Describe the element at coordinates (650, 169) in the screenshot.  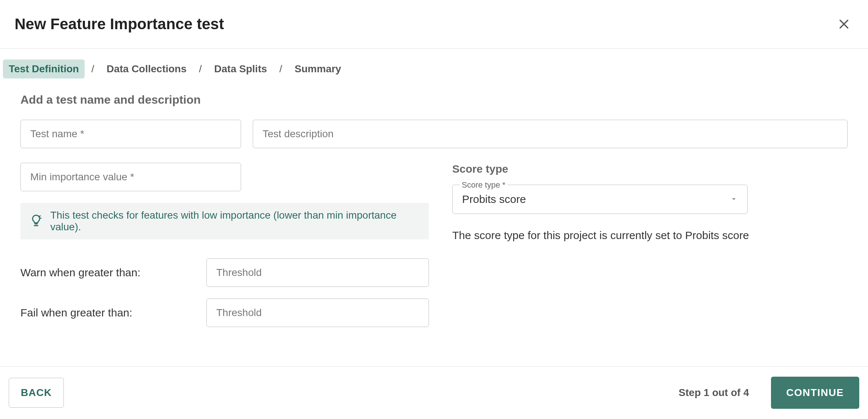
I see `score-type-heading: Score type` at that location.